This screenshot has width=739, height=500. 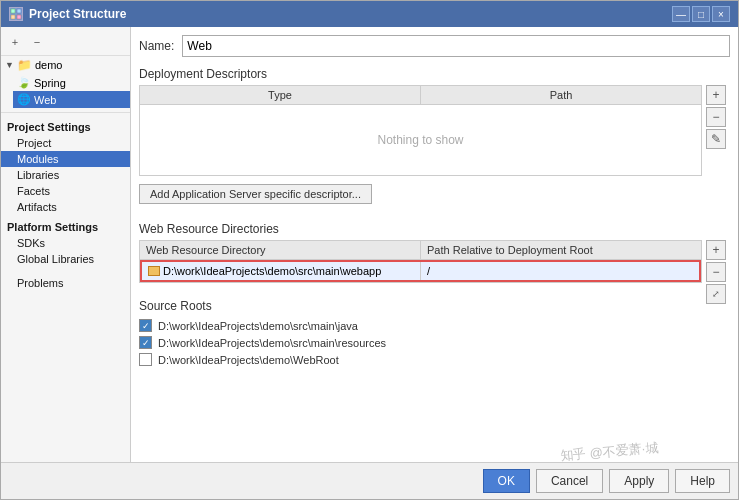 What do you see at coordinates (420, 262) in the screenshot?
I see `wrd-table-wrapper: Web Resource Directory Path Relative to …` at bounding box center [420, 262].